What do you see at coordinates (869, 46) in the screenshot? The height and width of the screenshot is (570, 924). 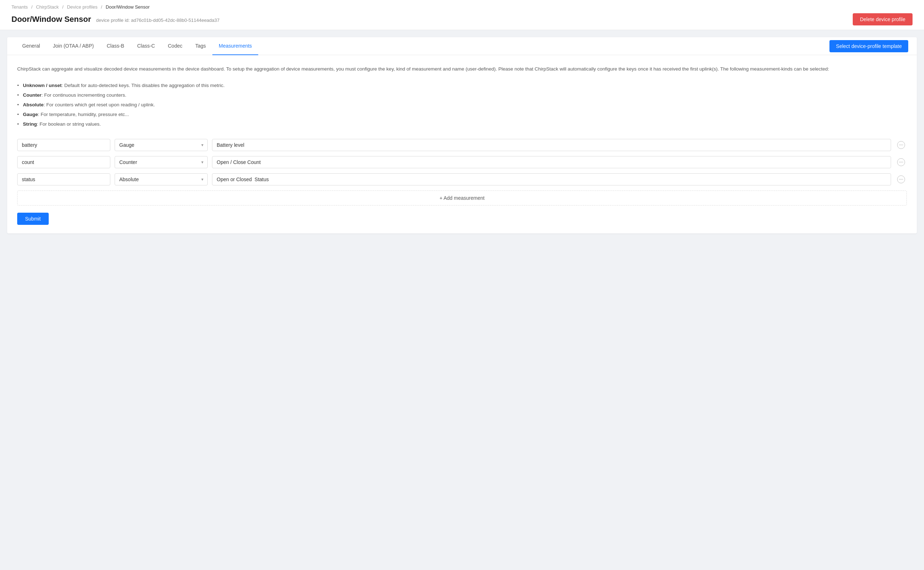 I see `select-template-button: Select device-profile template` at bounding box center [869, 46].